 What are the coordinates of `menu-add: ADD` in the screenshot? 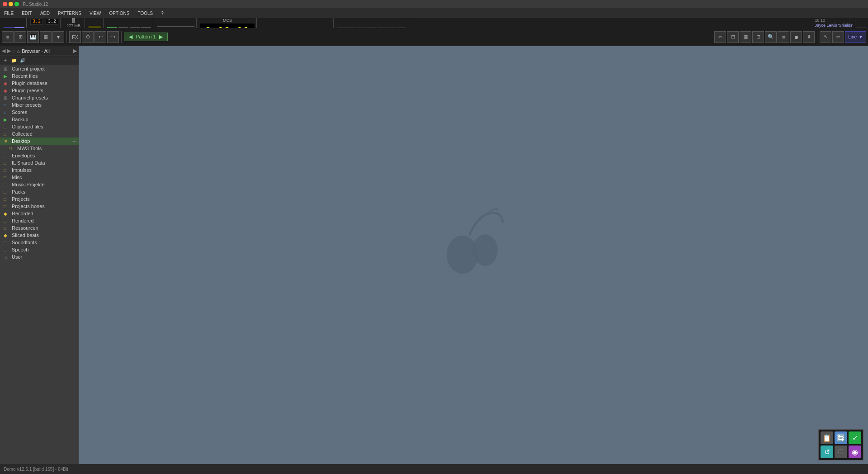 It's located at (45, 14).